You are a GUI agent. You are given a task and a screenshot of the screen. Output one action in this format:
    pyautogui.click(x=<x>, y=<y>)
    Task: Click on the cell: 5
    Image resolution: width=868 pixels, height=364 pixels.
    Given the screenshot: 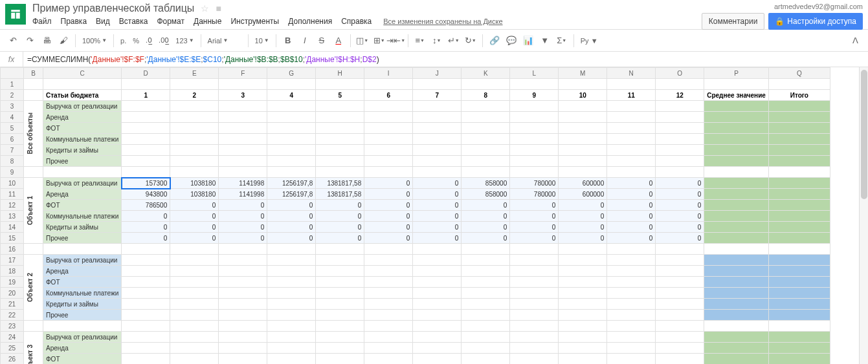 What is the action you would take?
    pyautogui.click(x=340, y=96)
    